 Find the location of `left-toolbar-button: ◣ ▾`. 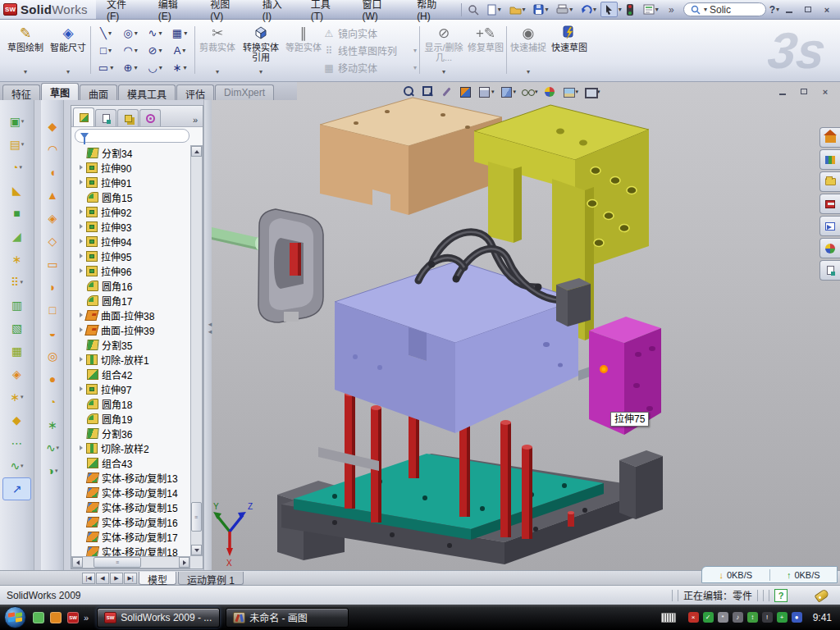

left-toolbar-button: ◣ ▾ is located at coordinates (16, 190).